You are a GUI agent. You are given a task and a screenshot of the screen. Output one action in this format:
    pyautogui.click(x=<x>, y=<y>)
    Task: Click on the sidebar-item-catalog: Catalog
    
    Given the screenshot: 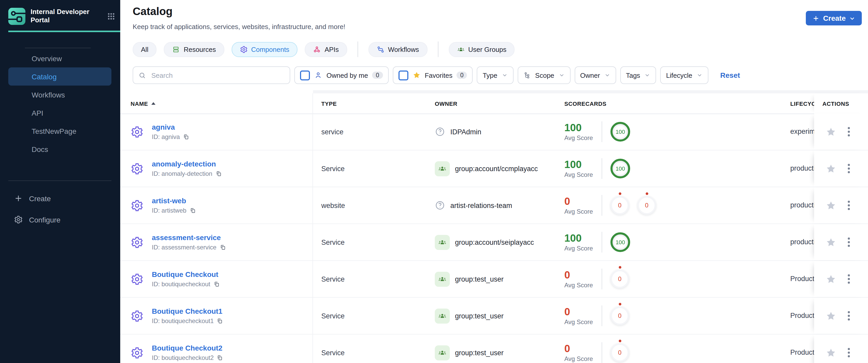 What is the action you would take?
    pyautogui.click(x=60, y=77)
    